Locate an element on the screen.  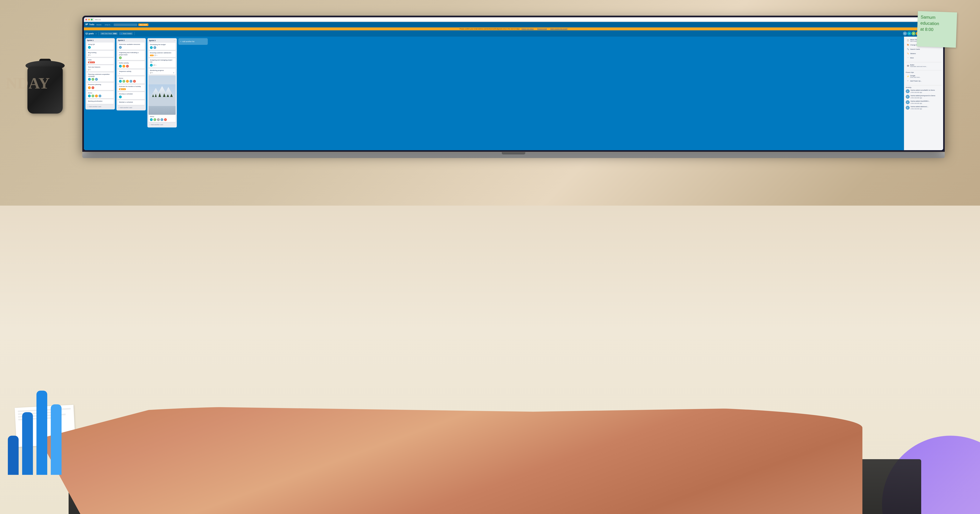
card-determine-resources: Determine available resources K is located at coordinates (131, 46).